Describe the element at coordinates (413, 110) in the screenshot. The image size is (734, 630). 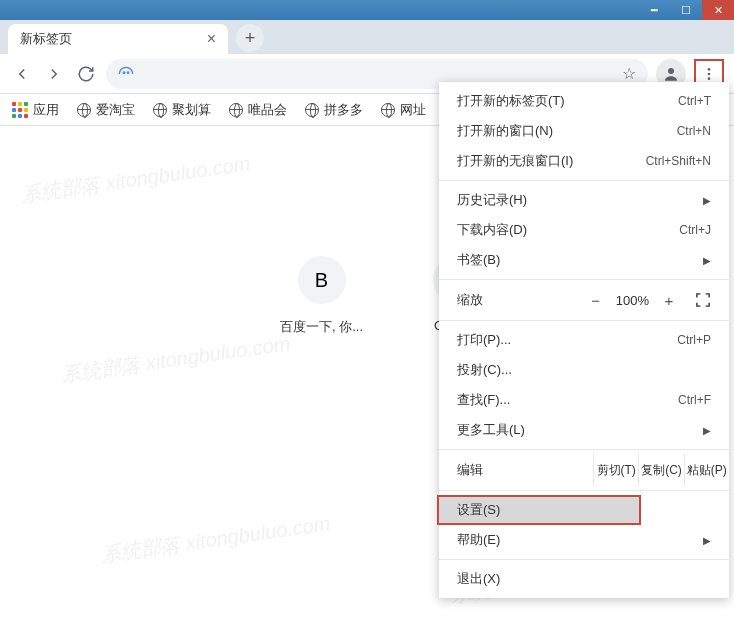
I see `bookmark-label: 网址` at that location.